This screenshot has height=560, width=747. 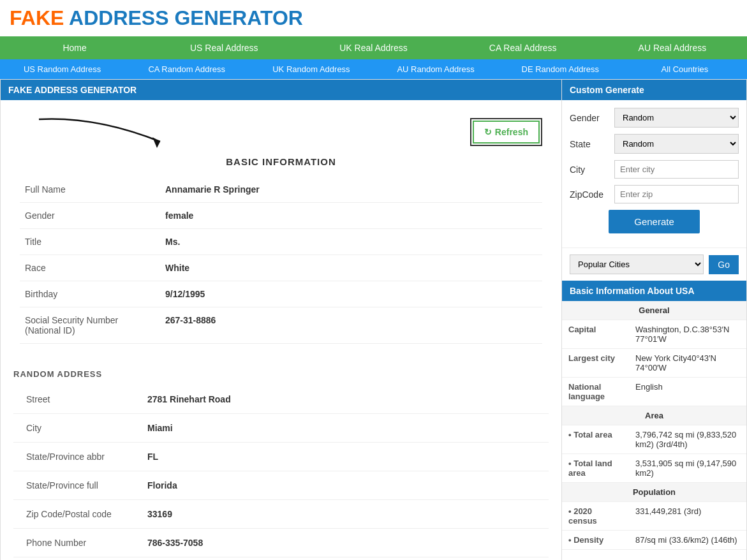 I want to click on usa-info-header: Basic Information About USA, so click(x=655, y=291).